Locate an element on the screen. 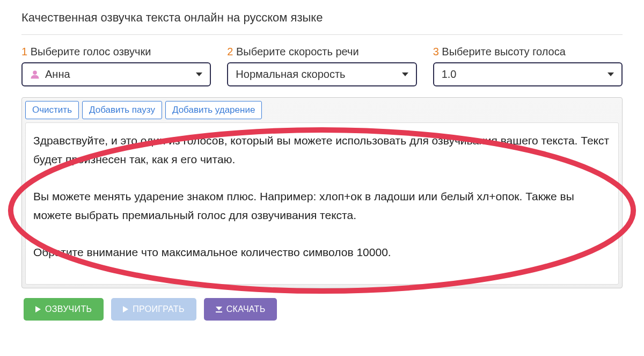 The image size is (644, 356). add-stress-button: Добавить ударение is located at coordinates (214, 110).